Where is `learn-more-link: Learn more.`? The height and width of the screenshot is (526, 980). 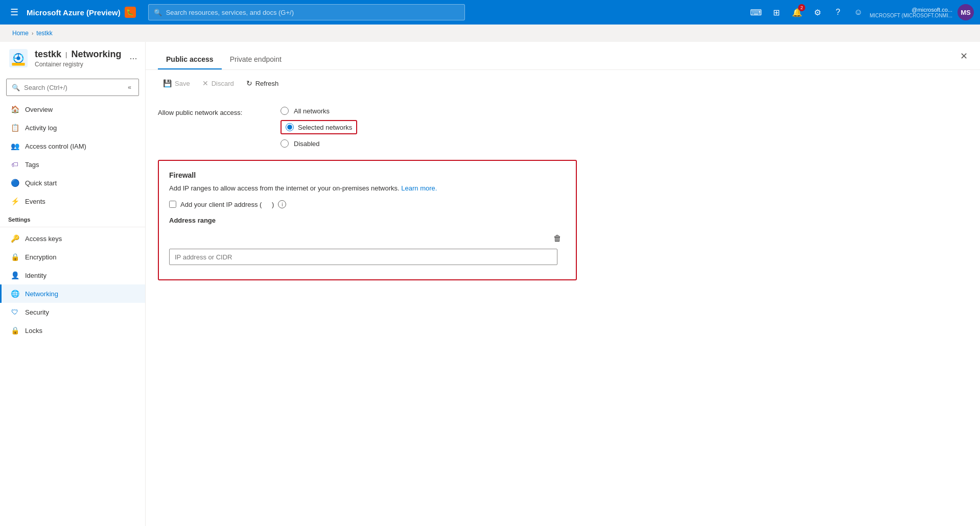 learn-more-link: Learn more. is located at coordinates (419, 188).